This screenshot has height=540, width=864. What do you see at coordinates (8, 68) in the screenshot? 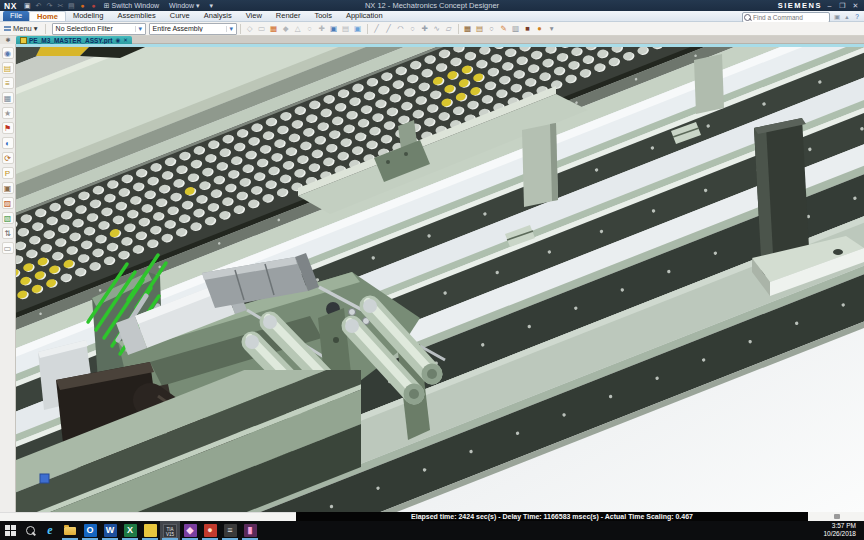
I see `assembly-navigator-icon: ▤` at bounding box center [8, 68].